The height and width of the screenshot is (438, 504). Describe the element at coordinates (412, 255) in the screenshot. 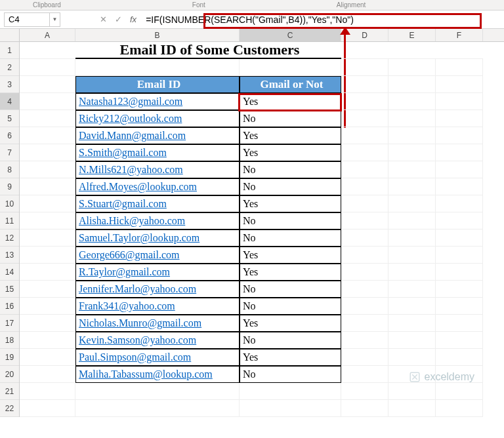

I see `cell-e13` at that location.